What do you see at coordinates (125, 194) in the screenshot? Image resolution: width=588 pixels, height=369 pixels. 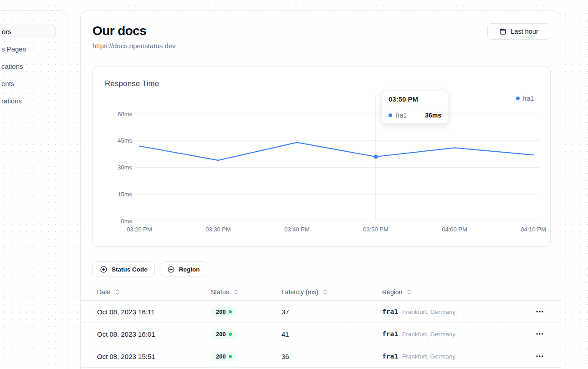 I see `svg-text: 15ms` at bounding box center [125, 194].